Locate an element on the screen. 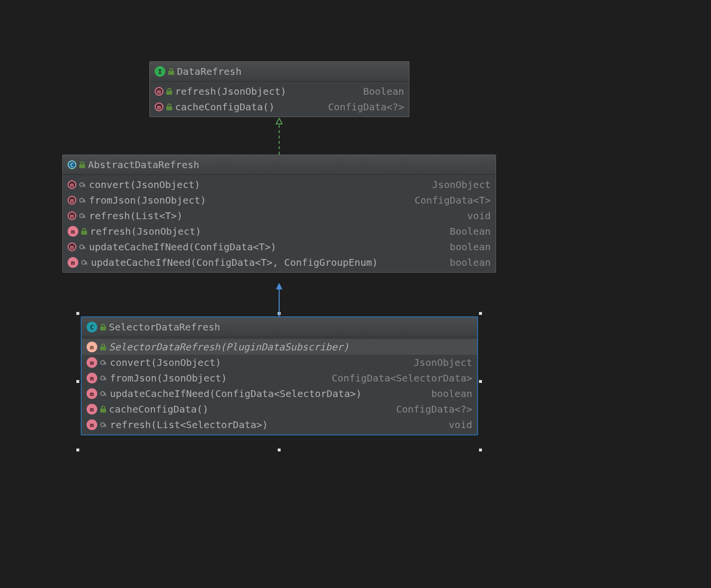 The image size is (711, 588). class-icon: C is located at coordinates (92, 327).